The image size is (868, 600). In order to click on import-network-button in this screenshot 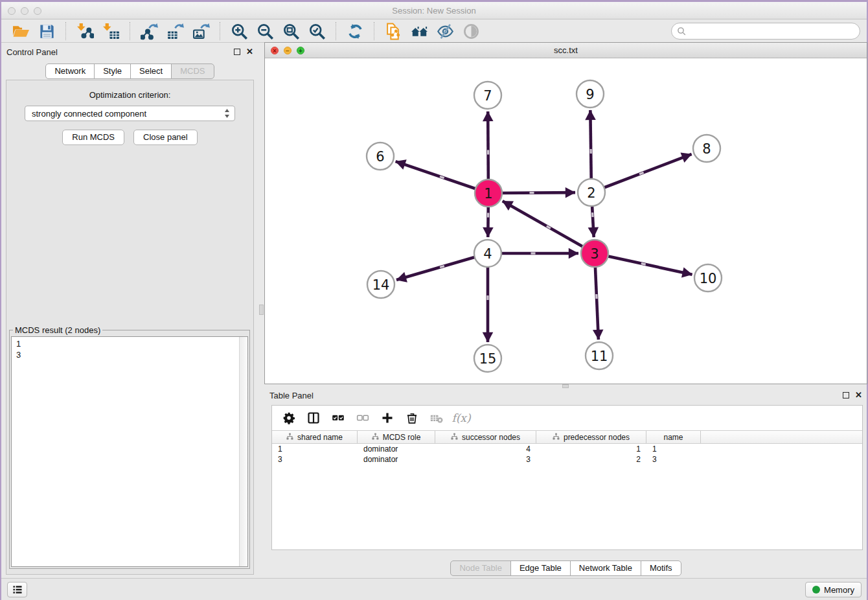, I will do `click(85, 31)`.